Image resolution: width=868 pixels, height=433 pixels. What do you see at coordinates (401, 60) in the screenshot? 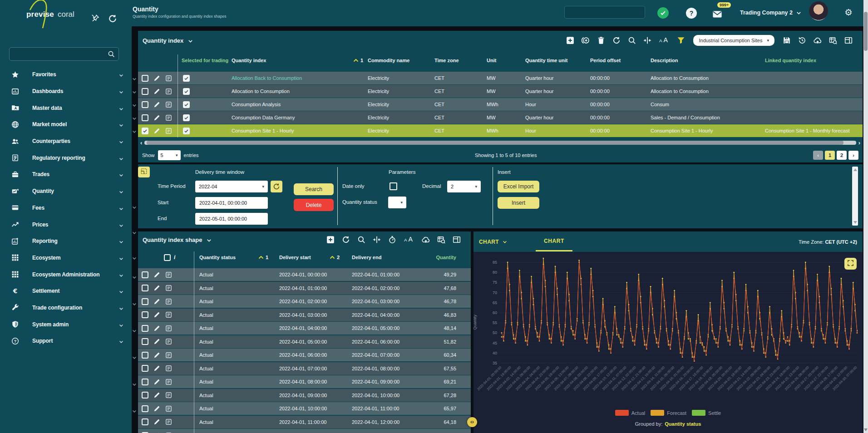
I see `column-header: Commodity name` at bounding box center [401, 60].